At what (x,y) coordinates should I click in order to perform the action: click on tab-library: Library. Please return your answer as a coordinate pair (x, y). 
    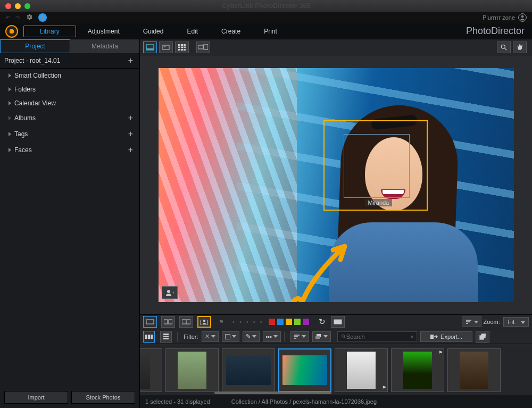
    Looking at the image, I should click on (50, 31).